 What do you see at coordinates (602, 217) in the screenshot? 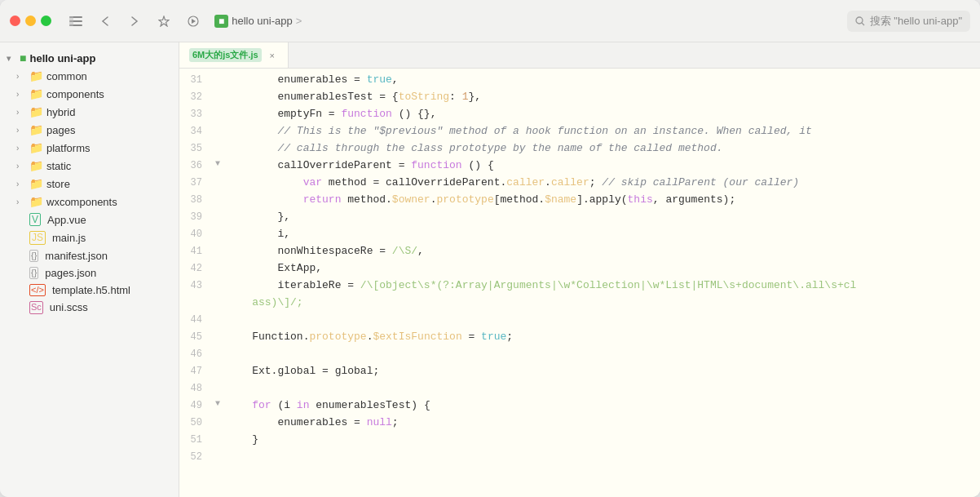
I see `code-content: },` at bounding box center [602, 217].